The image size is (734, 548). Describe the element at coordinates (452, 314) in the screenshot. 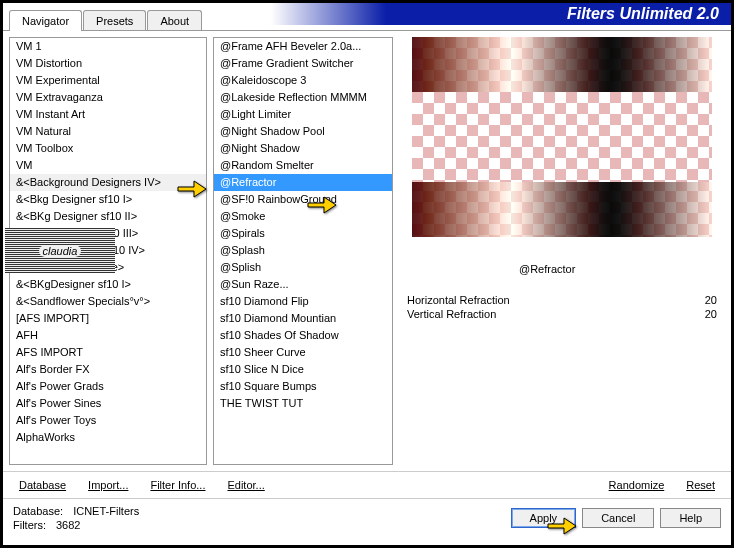

I see `param-label: Vertical Refraction` at that location.